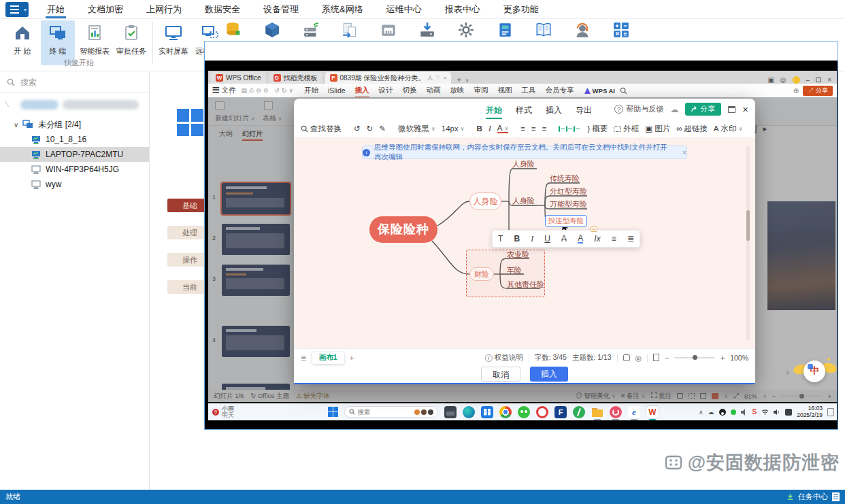 The width and height of the screenshot is (845, 504). What do you see at coordinates (701, 412) in the screenshot?
I see `tray-expand-icon: ∧` at bounding box center [701, 412].